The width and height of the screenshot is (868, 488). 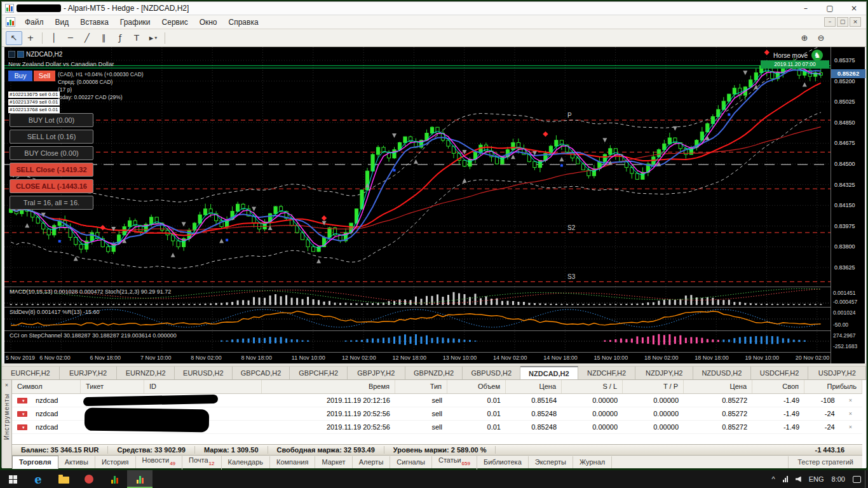 What do you see at coordinates (51, 170) in the screenshot?
I see `ea-button-sell: SELL Close (-1419.32` at bounding box center [51, 170].